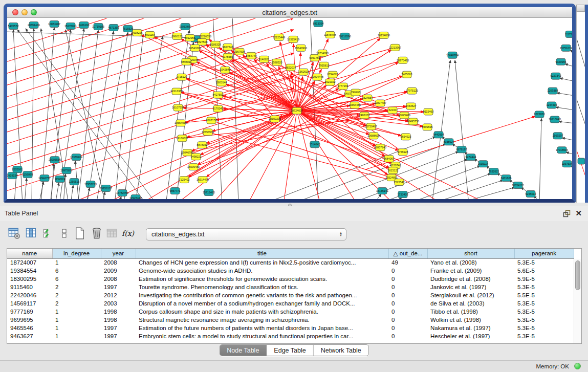 This screenshot has height=372, width=588. I want to click on table-cell: Tibbo et al. (1998), so click(471, 312).